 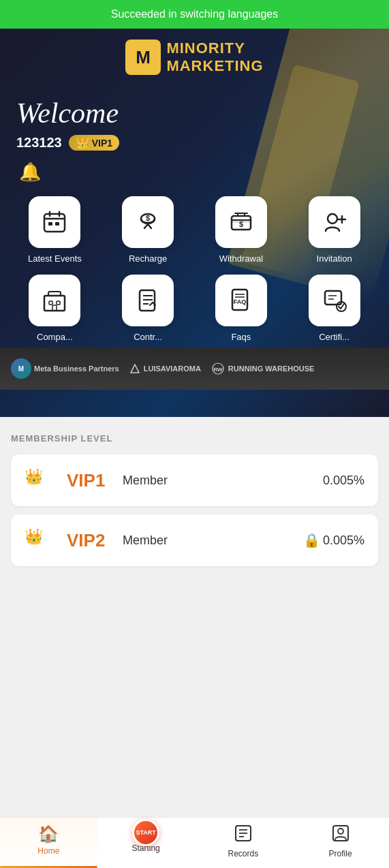 I want to click on company-icon-box, so click(x=55, y=300).